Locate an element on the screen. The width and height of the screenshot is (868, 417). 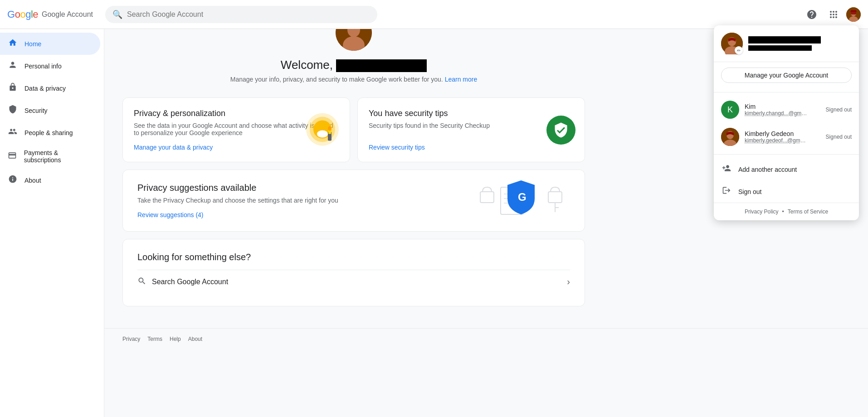
kim-status: Signed out is located at coordinates (839, 110).